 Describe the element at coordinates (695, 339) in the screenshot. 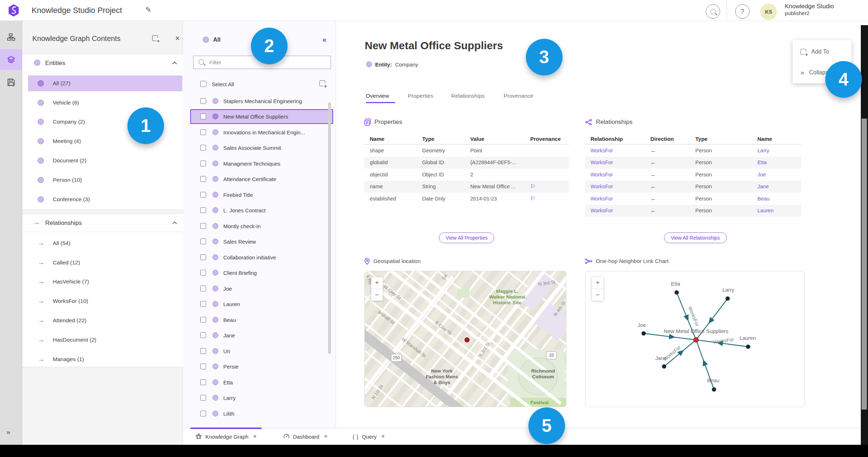

I see `link-chart: WorksForWorksForWorksForEttaLarryJoeLaur…` at that location.